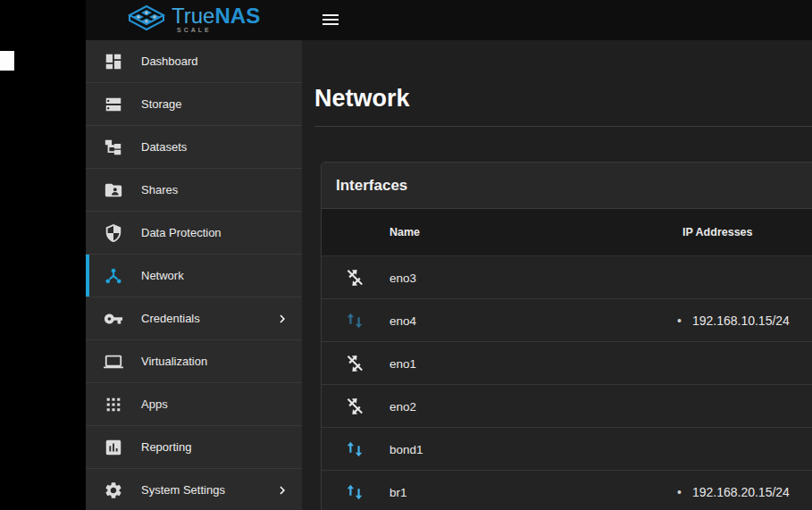  What do you see at coordinates (194, 147) in the screenshot?
I see `sidebar-item-datasets: Datasets` at bounding box center [194, 147].